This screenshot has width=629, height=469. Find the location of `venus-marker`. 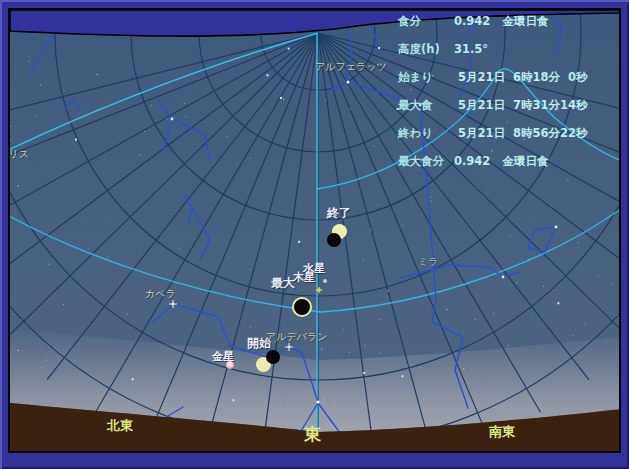

venus-marker is located at coordinates (230, 365).